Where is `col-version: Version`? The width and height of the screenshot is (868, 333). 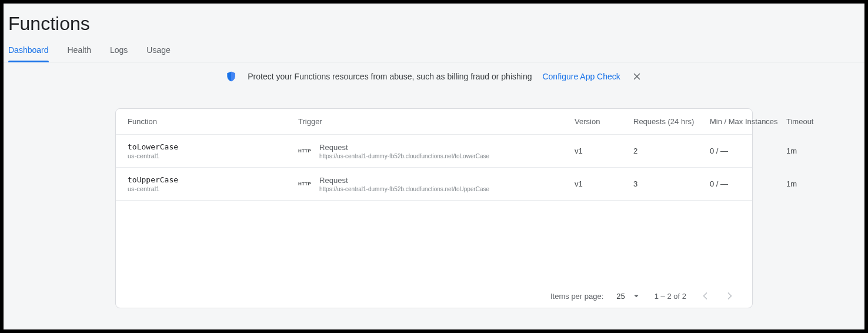 col-version: Version is located at coordinates (604, 121).